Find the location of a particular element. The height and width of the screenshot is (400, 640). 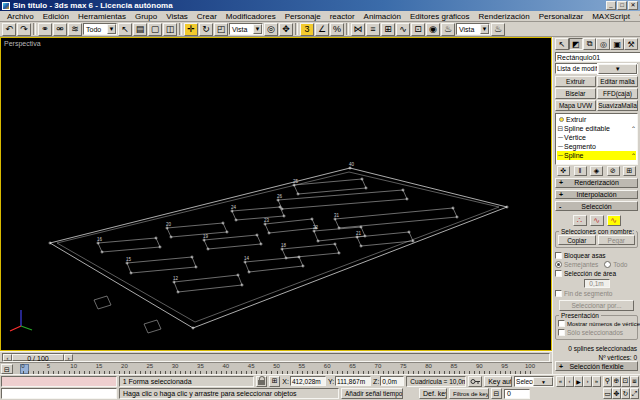

menu-editores-gr-ficos: Editores gráficos is located at coordinates (440, 16).